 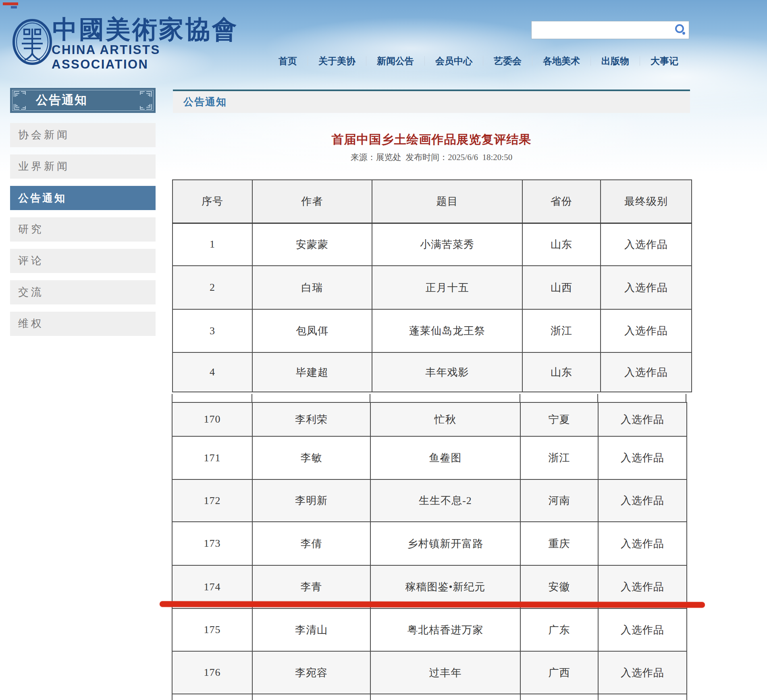 I want to click on table-cell: 忙秋, so click(x=445, y=419).